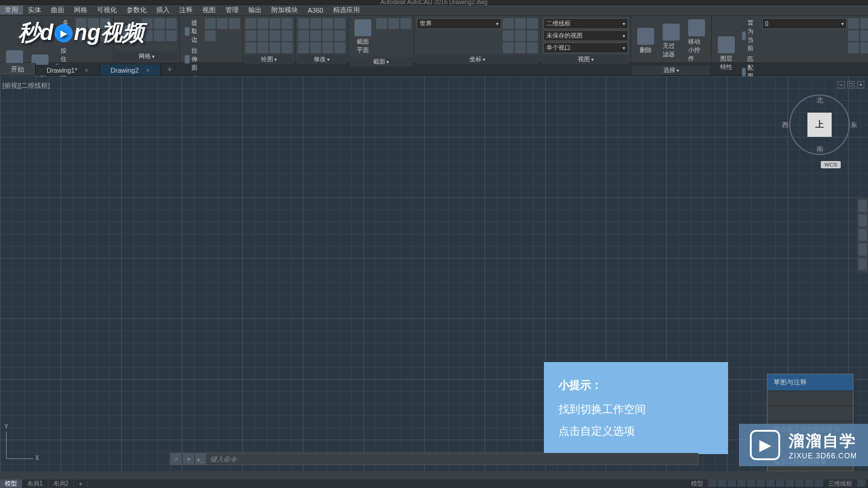  Describe the element at coordinates (188, 459) in the screenshot. I see `command-history-icon: ▾` at that location.